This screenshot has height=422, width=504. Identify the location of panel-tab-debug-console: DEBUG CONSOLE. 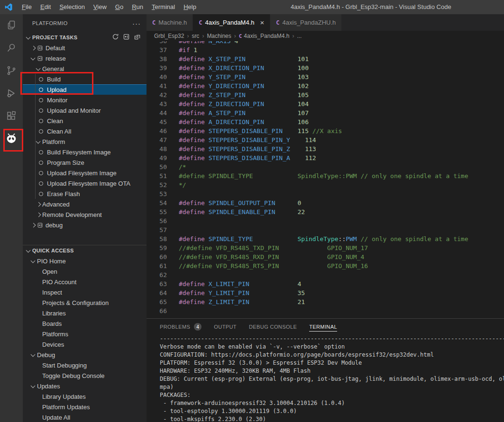
(273, 327).